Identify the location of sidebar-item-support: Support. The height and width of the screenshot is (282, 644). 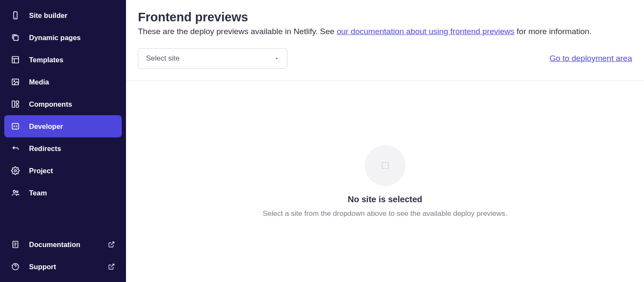
(63, 267).